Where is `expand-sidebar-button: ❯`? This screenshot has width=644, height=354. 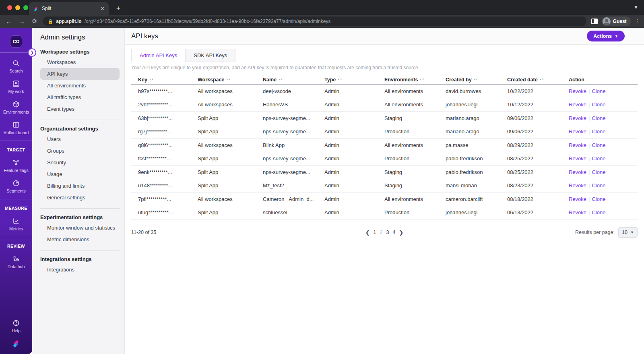
expand-sidebar-button: ❯ is located at coordinates (32, 52).